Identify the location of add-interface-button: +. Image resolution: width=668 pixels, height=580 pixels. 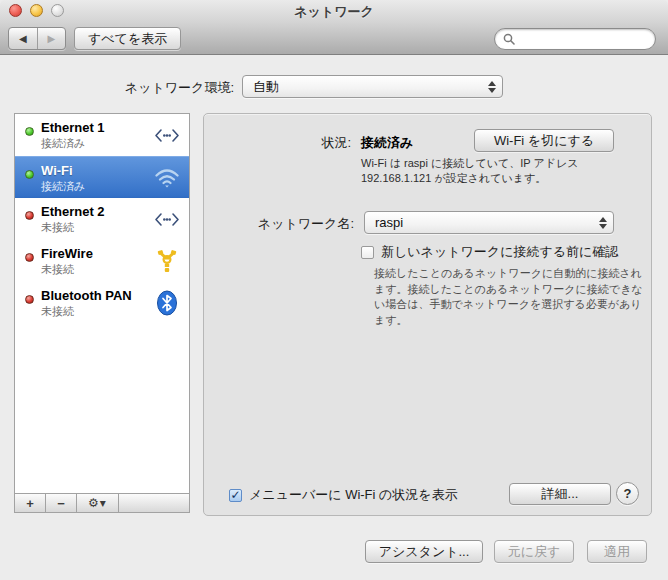
(30, 503).